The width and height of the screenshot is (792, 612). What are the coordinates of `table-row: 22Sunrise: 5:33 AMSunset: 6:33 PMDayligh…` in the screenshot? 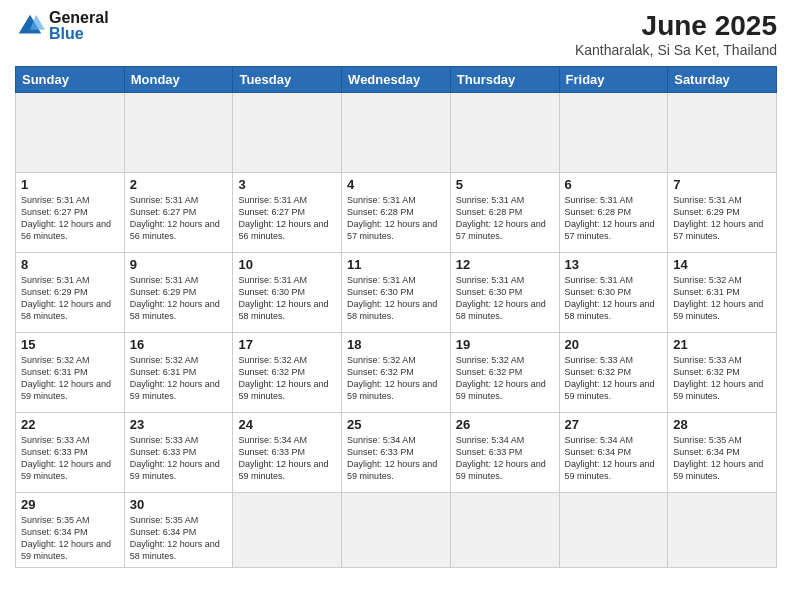 It's located at (70, 453).